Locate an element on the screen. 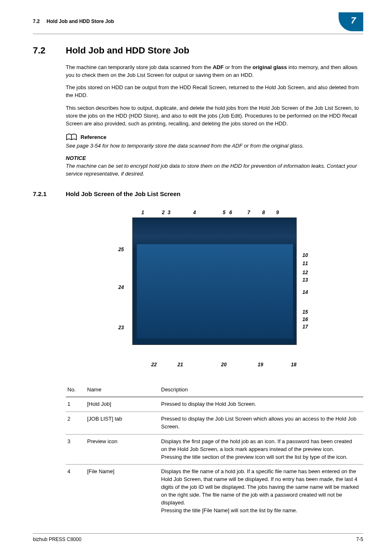 The height and width of the screenshot is (555, 392). callout: 5 is located at coordinates (224, 213).